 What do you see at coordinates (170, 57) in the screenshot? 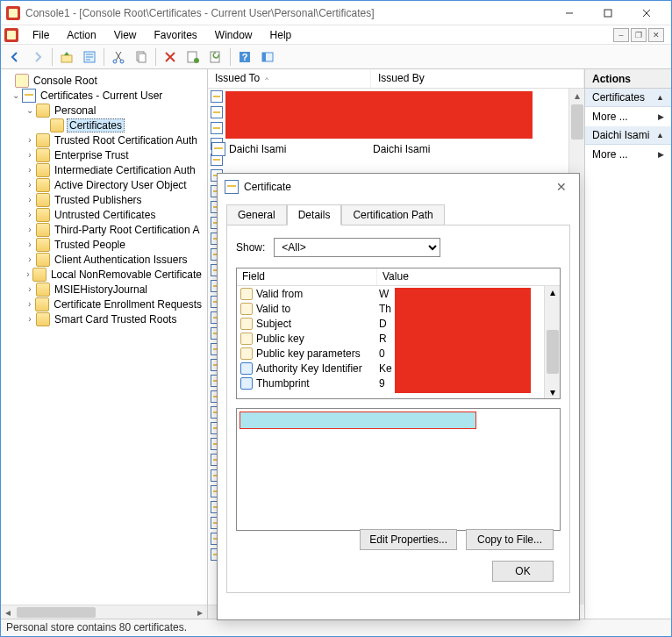
I see `delete-button` at bounding box center [170, 57].